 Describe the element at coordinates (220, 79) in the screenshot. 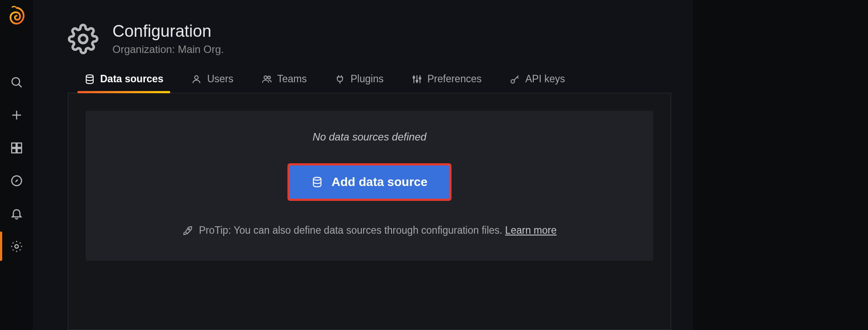

I see `tab-label: Users` at that location.